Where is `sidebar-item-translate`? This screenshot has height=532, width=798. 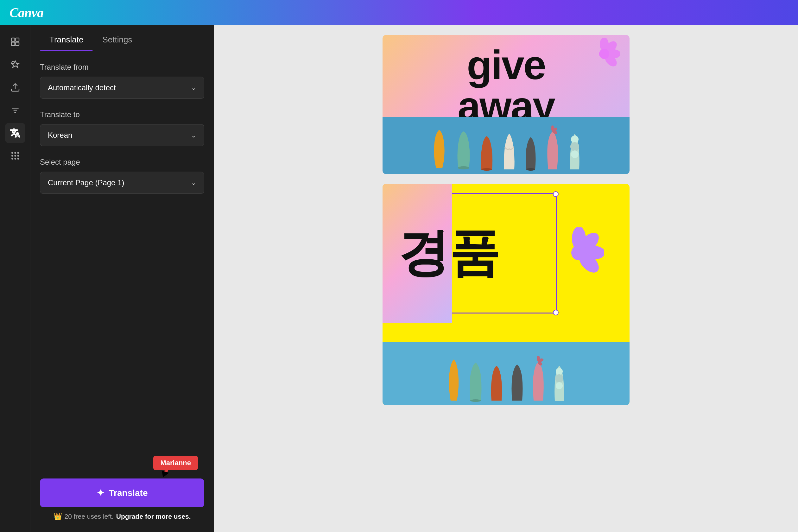 sidebar-item-translate is located at coordinates (15, 133).